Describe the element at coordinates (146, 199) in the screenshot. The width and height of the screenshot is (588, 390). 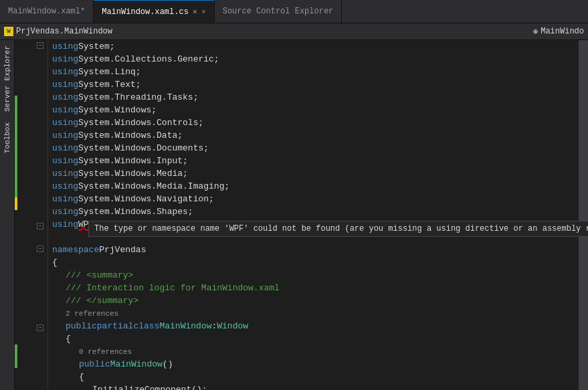
I see `code-text: System.Windows.Navigation;` at that location.